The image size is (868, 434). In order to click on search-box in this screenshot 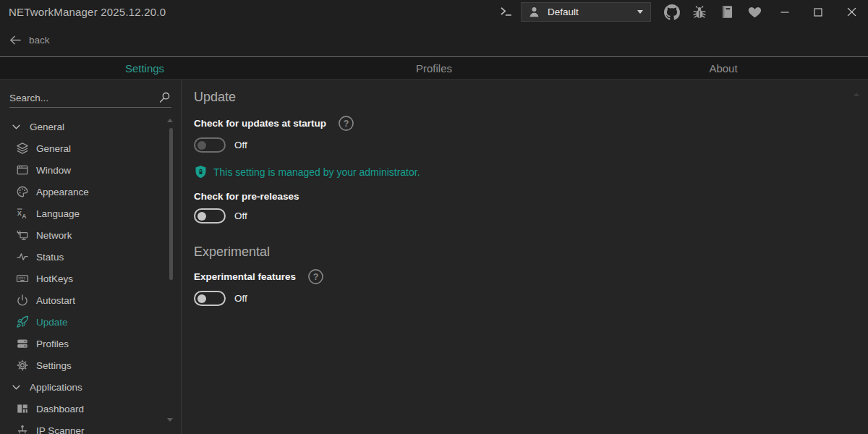, I will do `click(90, 98)`.